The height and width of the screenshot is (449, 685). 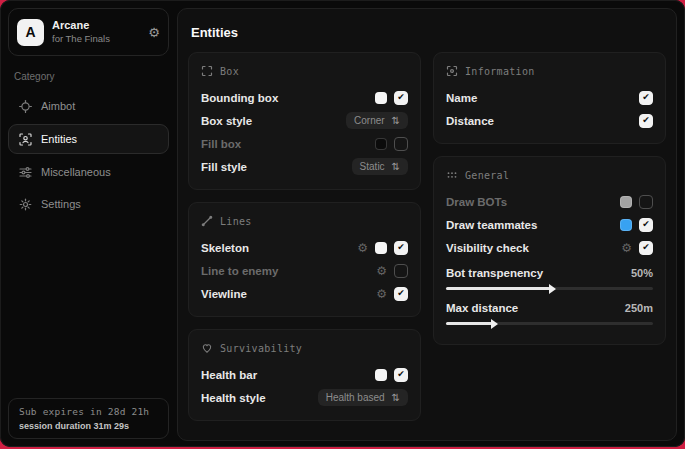 I want to click on box-card: Box Bounding box Box style Corner ⇅, so click(x=304, y=121).